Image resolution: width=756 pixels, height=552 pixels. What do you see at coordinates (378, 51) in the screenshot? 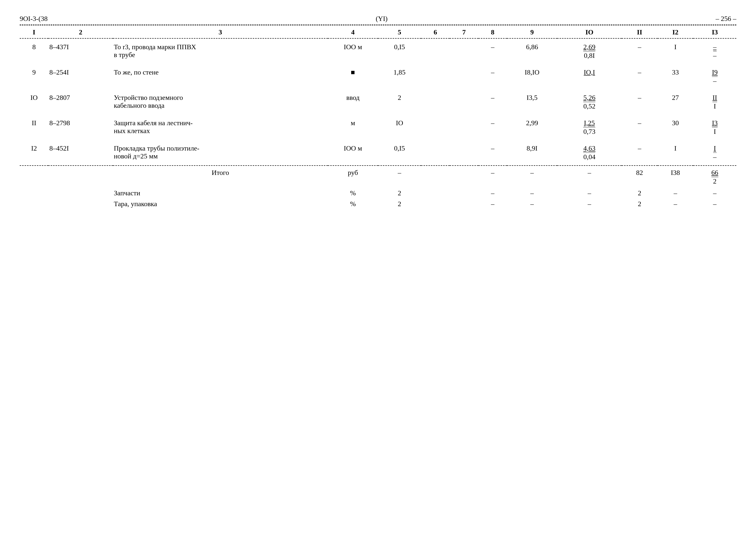
I see `table-row: 88–437IТо r3, провода марки ППВХв трубеI…` at bounding box center [378, 51].